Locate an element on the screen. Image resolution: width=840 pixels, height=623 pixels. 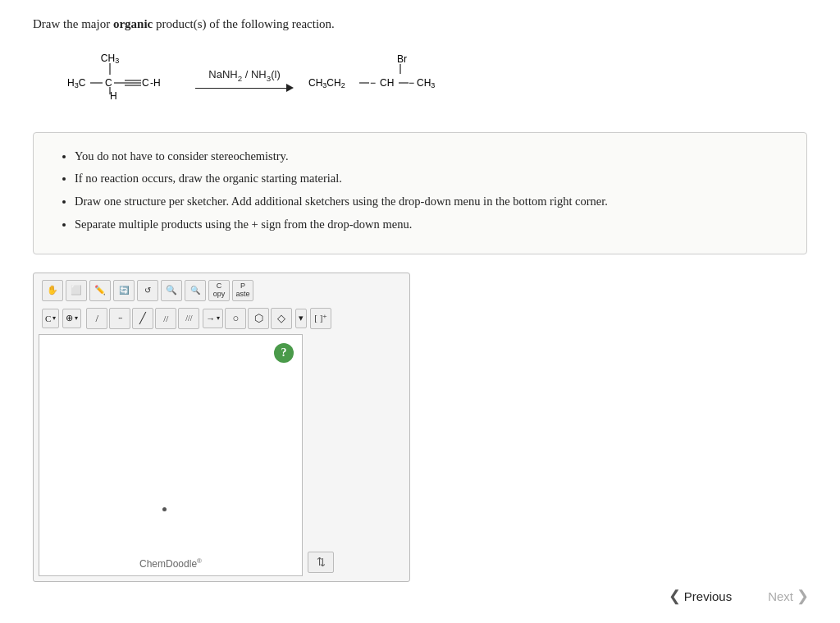
ring-diamond-btn: ◇ is located at coordinates (281, 318).